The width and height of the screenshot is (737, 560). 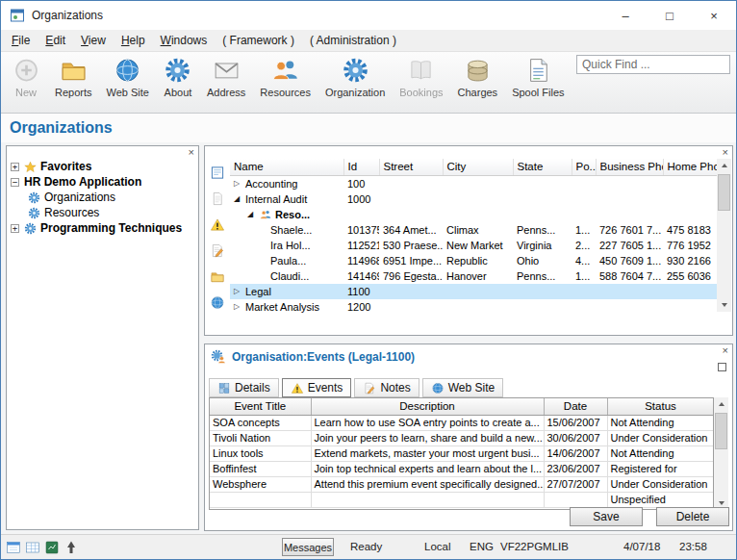 What do you see at coordinates (629, 230) in the screenshot?
I see `cell-business: 726 7601 7...` at bounding box center [629, 230].